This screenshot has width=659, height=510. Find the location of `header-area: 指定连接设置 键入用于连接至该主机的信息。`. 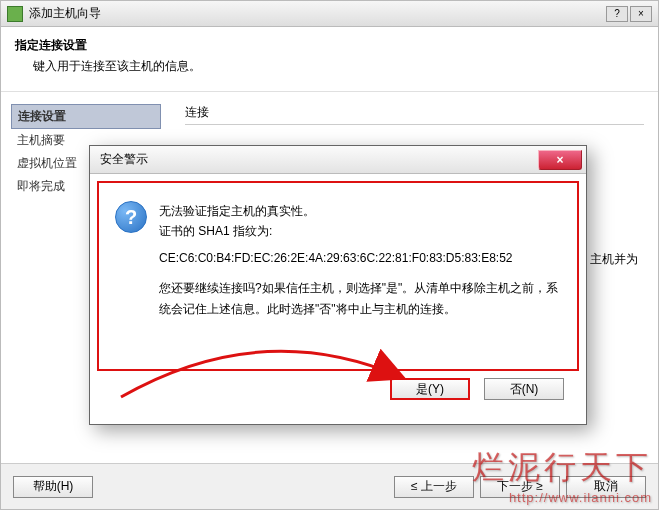

header-area: 指定连接设置 键入用于连接至该主机的信息。 is located at coordinates (330, 60).